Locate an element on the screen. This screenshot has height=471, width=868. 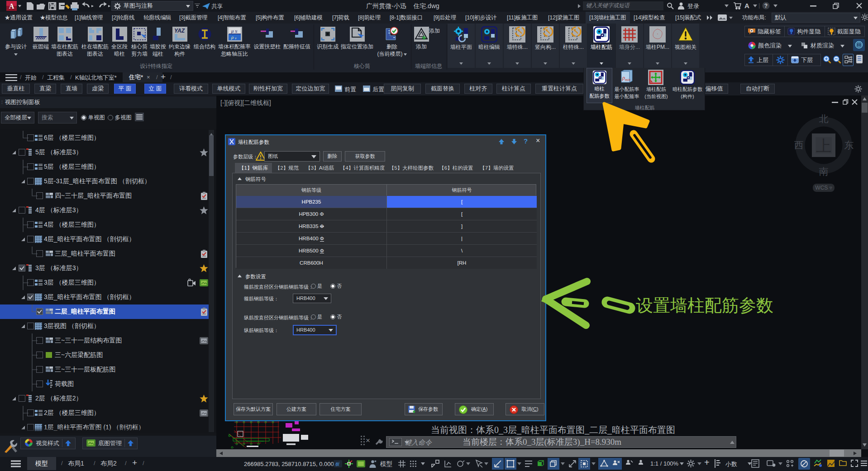
svg-text: 北 is located at coordinates (824, 119).